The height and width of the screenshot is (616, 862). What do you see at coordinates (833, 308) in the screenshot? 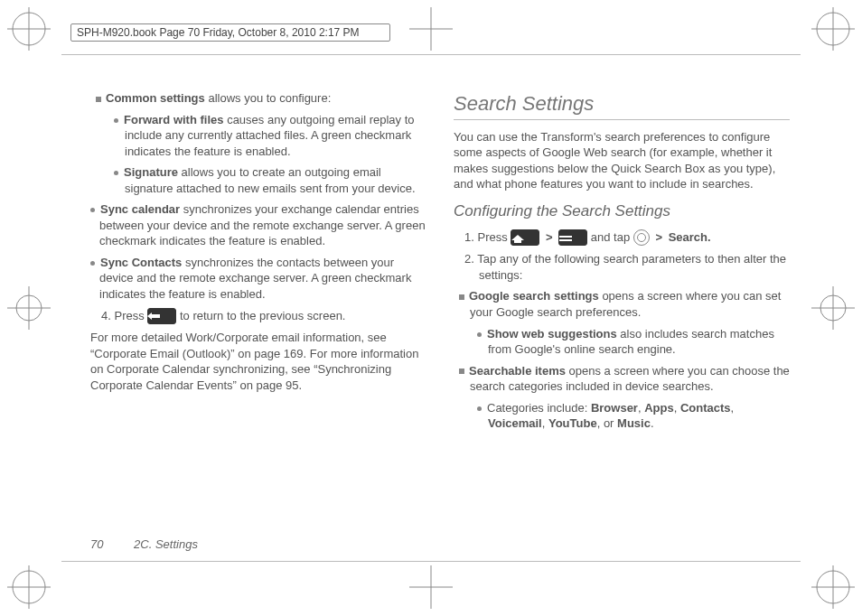
I see `crop-mark-mr` at bounding box center [833, 308].